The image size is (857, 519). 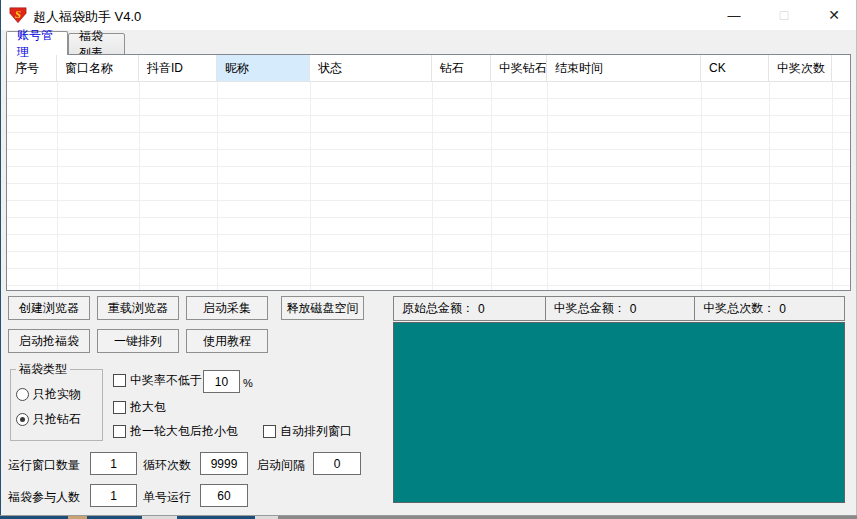 What do you see at coordinates (138, 341) in the screenshot?
I see `one-key-arrange-button: 一键排列` at bounding box center [138, 341].